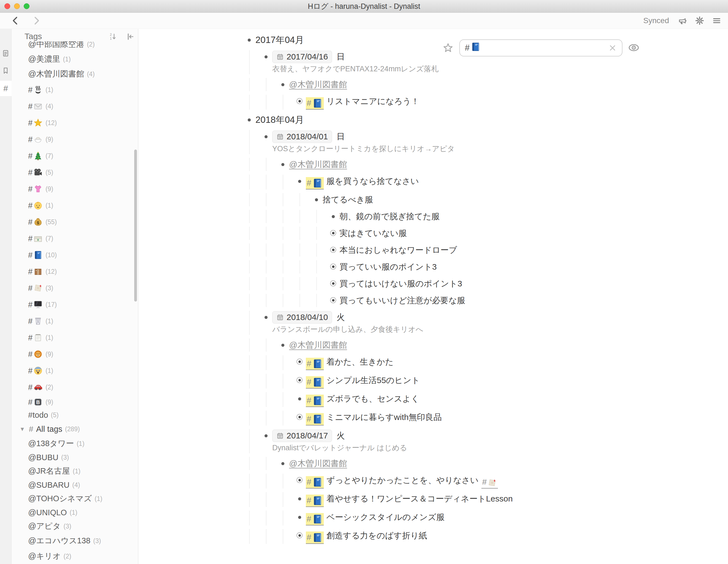 The width and height of the screenshot is (728, 564). What do you see at coordinates (22, 429) in the screenshot?
I see `expander-triangle-icon: ▼` at bounding box center [22, 429].